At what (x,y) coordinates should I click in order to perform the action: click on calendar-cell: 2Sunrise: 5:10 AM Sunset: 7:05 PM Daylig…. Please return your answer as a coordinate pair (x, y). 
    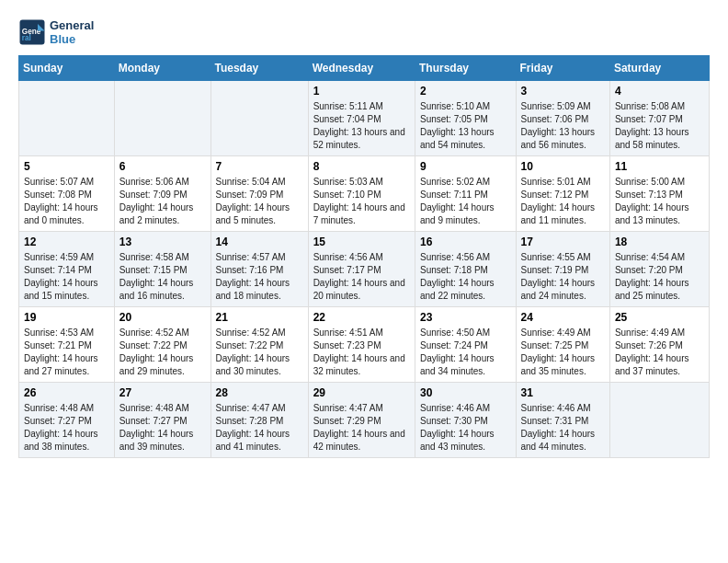
    Looking at the image, I should click on (465, 119).